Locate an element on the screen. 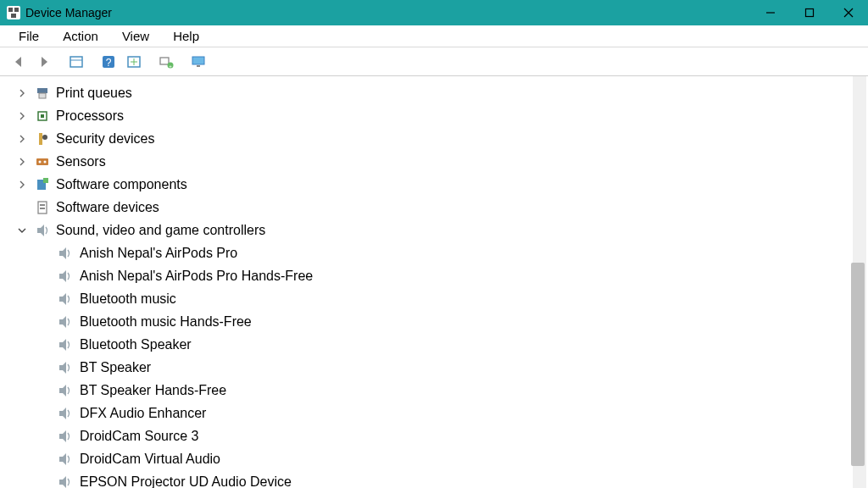 This screenshot has height=488, width=868. cpu-icon is located at coordinates (42, 116).